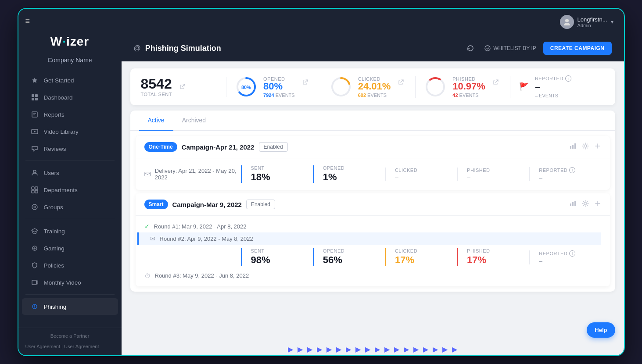 This screenshot has width=642, height=364. What do you see at coordinates (373, 174) in the screenshot?
I see `campaign-1-body: Delivery: Apr 21, 2022 - May 20, 2022 Se…` at bounding box center [373, 174].